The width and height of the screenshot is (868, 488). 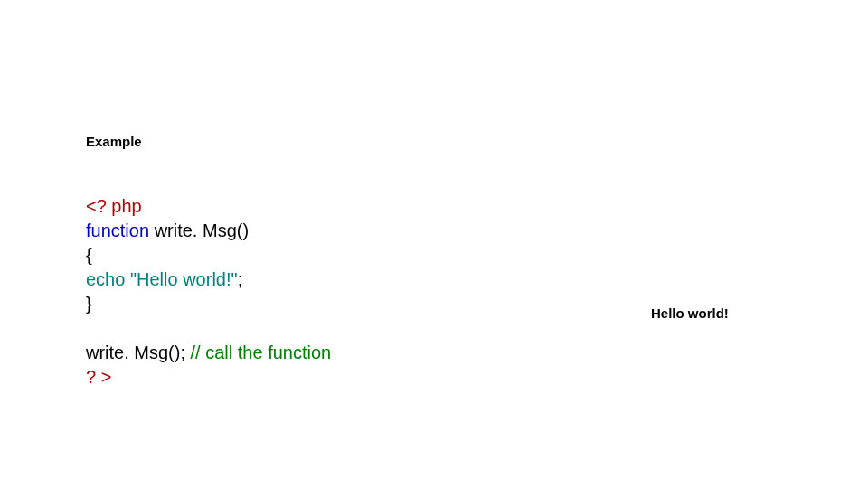 What do you see at coordinates (118, 230) in the screenshot?
I see `keyword-function: function` at bounding box center [118, 230].